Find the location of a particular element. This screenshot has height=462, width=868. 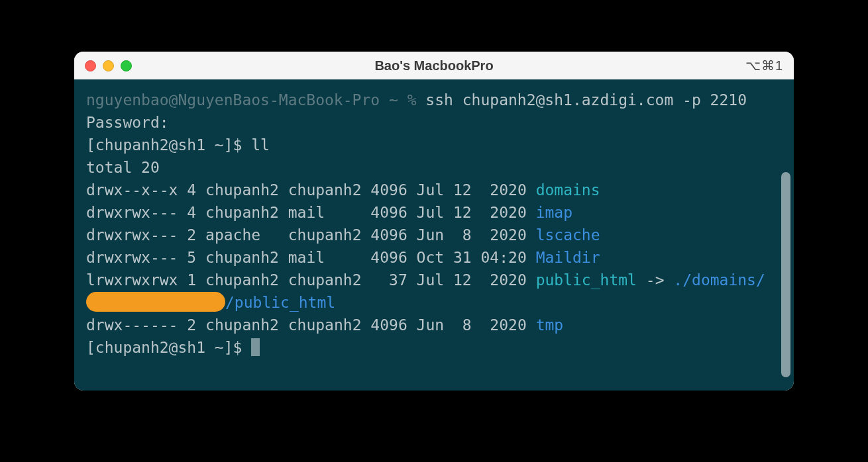

size: 37 is located at coordinates (388, 280).